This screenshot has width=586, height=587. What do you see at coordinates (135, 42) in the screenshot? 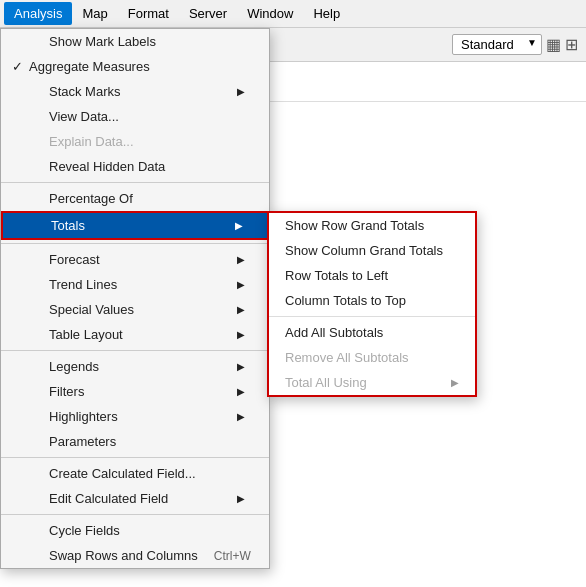
I see `menu-item-show-mark-labels: Show Mark Labels` at bounding box center [135, 42].